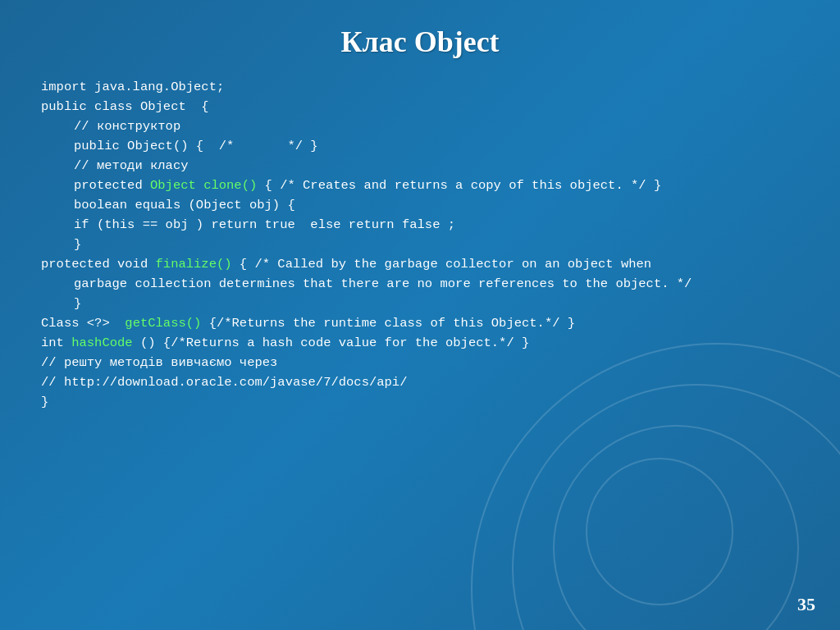 Image resolution: width=840 pixels, height=630 pixels. What do you see at coordinates (420, 225) in the screenshot?
I see `code-line-if: if (this == obj ) return true else retur…` at bounding box center [420, 225].